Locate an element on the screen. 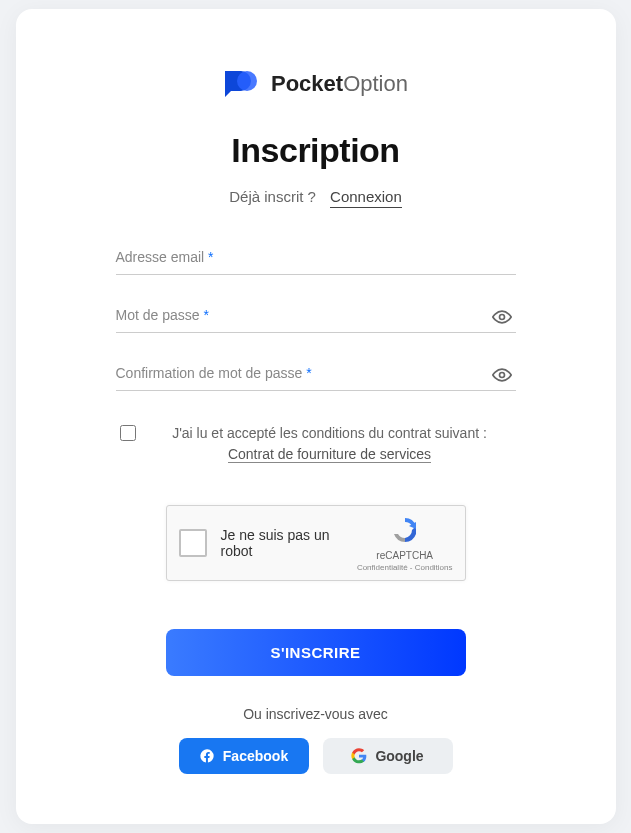  social-row: Facebook Google is located at coordinates (316, 756).